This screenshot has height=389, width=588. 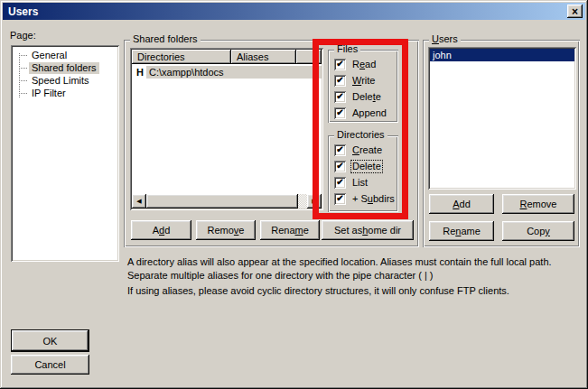 I want to click on users-list: john, so click(x=502, y=118).